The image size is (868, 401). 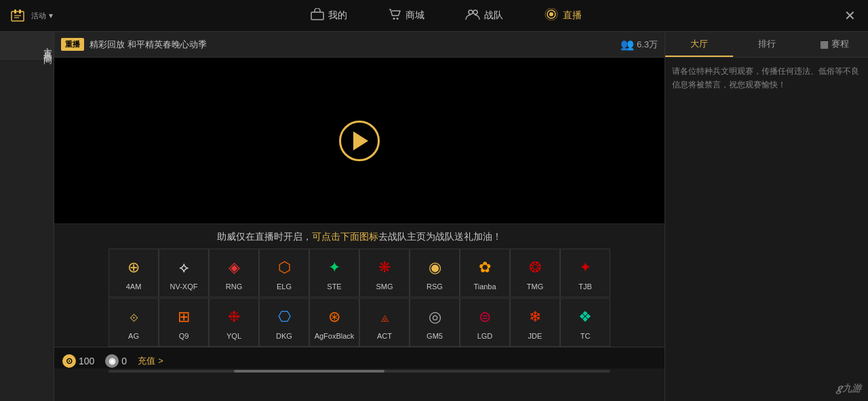 What do you see at coordinates (284, 287) in the screenshot?
I see `team-name-elg: ELG` at bounding box center [284, 287].